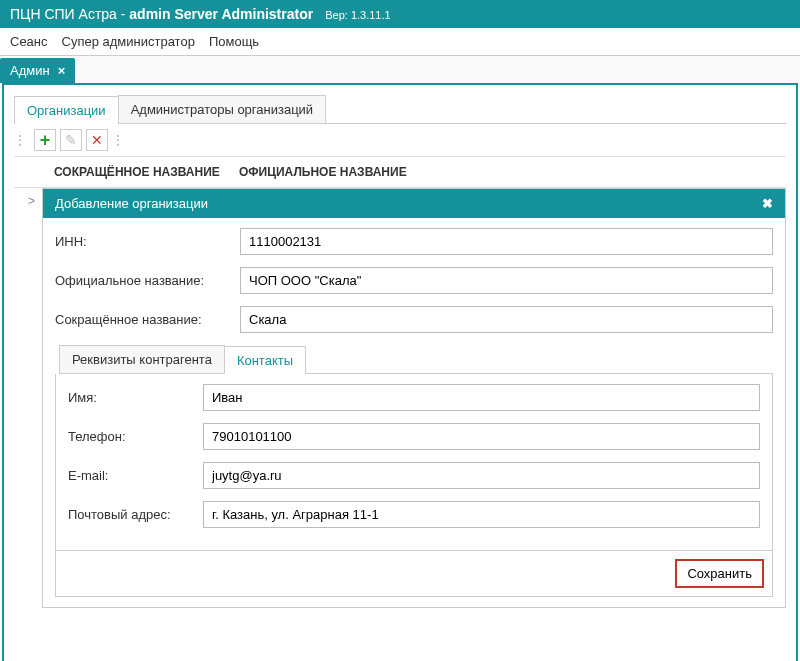  What do you see at coordinates (146, 172) in the screenshot?
I see `column-short-name: СОКРАЩЁННОЕ НАЗВАНИЕ` at bounding box center [146, 172].